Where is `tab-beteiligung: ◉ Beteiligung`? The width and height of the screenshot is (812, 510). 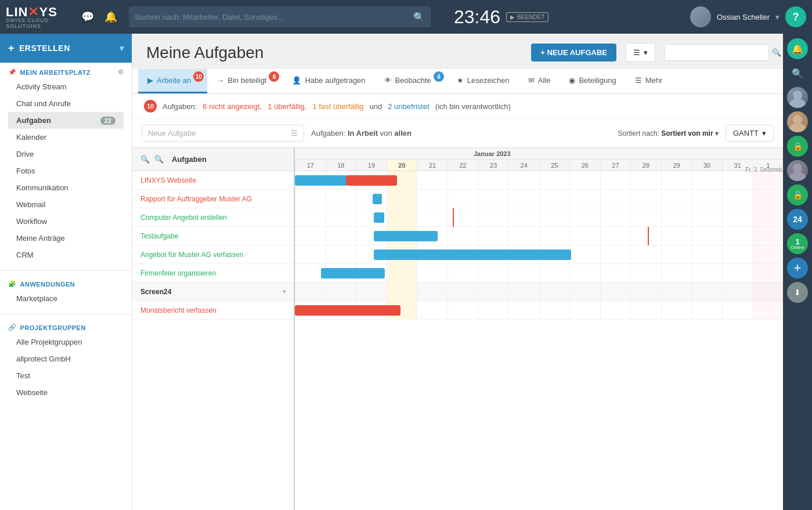 tab-beteiligung: ◉ Beteiligung is located at coordinates (592, 81).